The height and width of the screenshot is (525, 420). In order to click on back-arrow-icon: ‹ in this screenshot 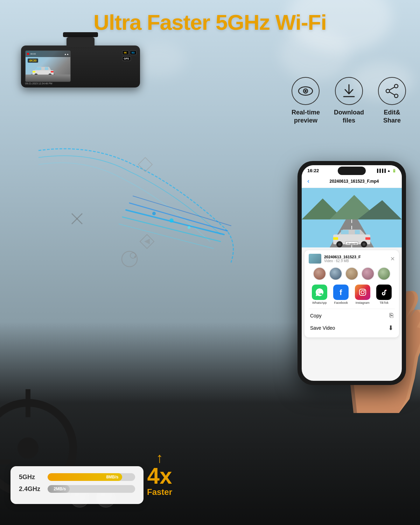, I will do `click(308, 181)`.